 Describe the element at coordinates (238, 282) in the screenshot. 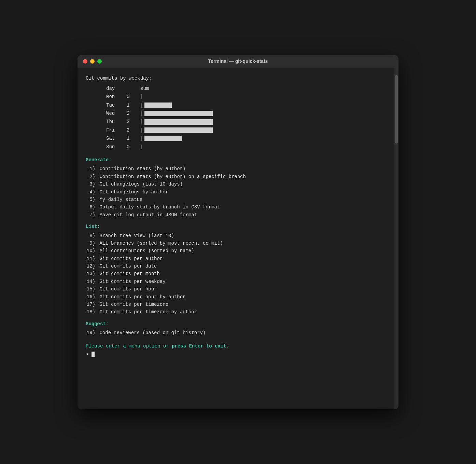

I see `menu-item: 14) Git commits per weekday` at that location.